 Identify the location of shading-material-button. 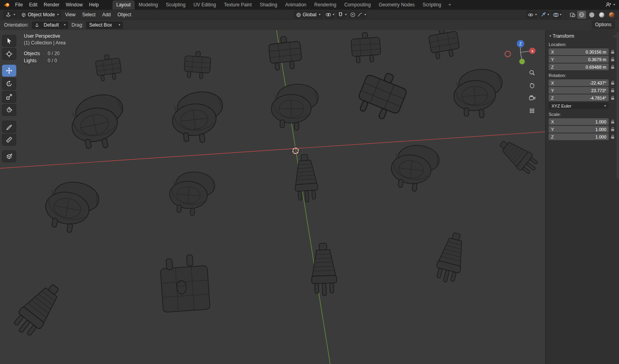
(602, 15).